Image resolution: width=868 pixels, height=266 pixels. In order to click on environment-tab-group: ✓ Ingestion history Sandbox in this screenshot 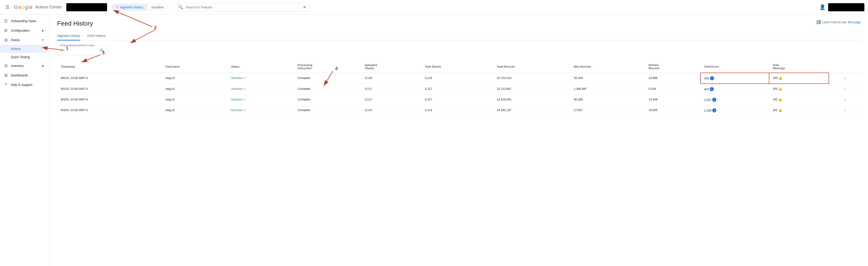, I will do `click(140, 7)`.